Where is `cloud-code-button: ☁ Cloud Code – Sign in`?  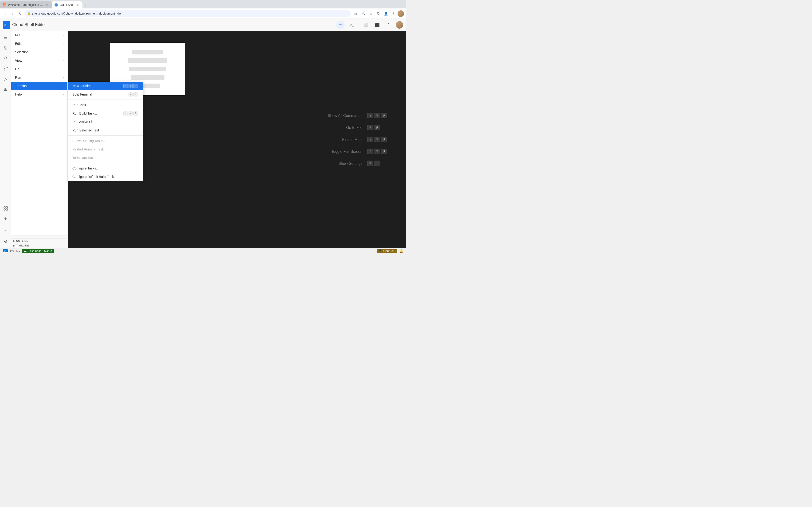 cloud-code-button: ☁ Cloud Code – Sign in is located at coordinates (38, 251).